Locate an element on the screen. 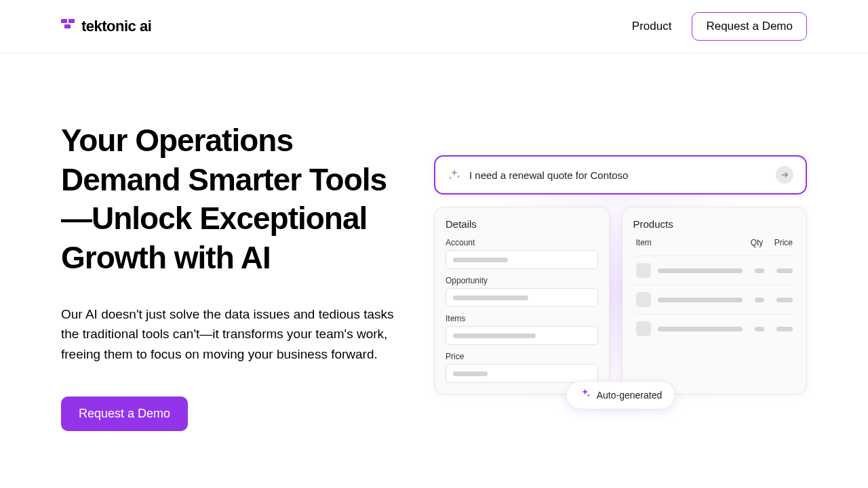  products-title: Products is located at coordinates (715, 224).